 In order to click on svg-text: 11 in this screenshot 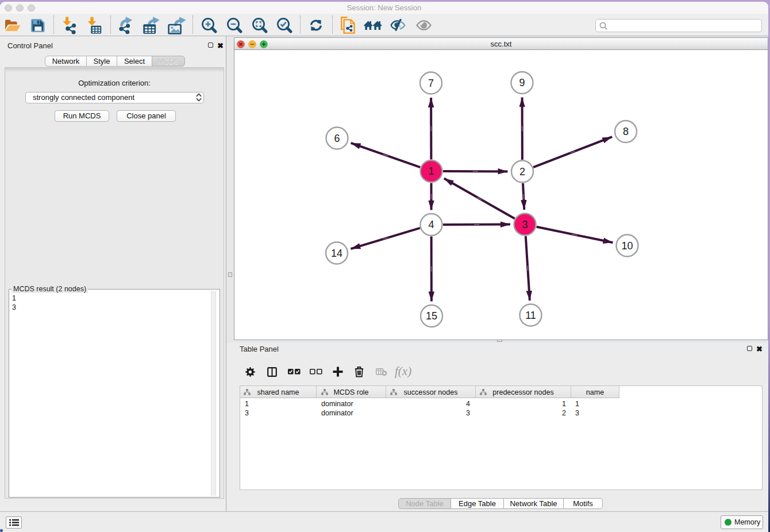, I will do `click(531, 315)`.